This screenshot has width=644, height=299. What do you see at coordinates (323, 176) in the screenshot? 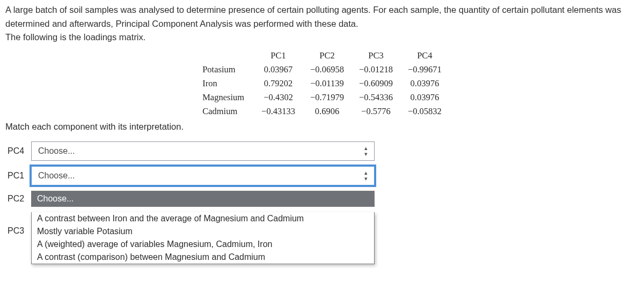
I see `match-row-pc1: PC1 Choose... ▴▾` at bounding box center [323, 176].